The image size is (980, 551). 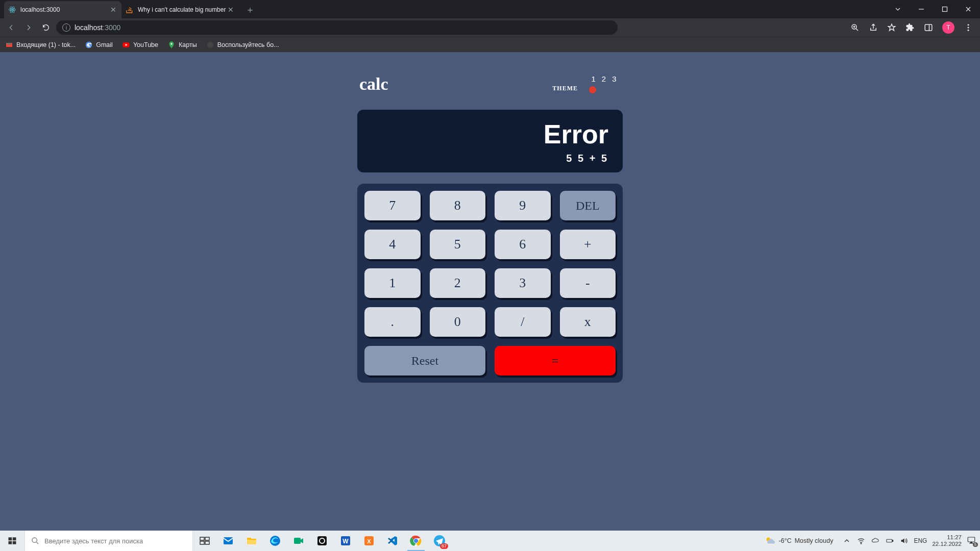 What do you see at coordinates (947, 544) in the screenshot?
I see `tray-date: 22.12.2022` at bounding box center [947, 544].